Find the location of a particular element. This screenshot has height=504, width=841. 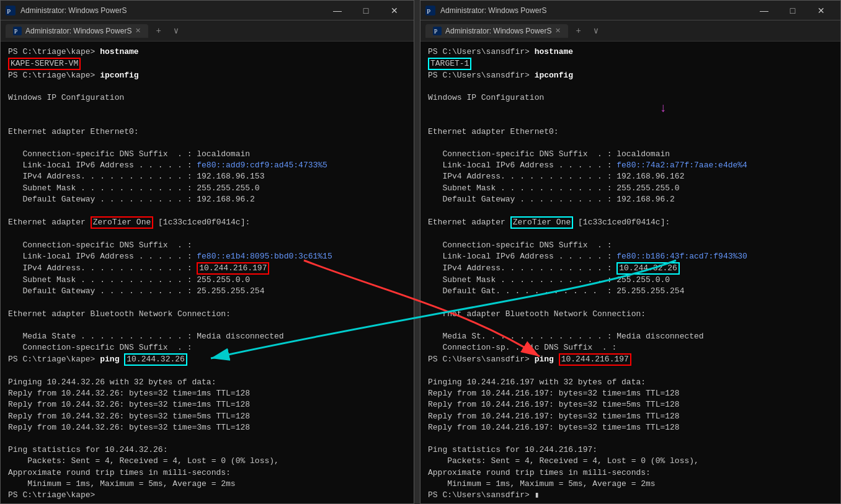

line-38-left: Approximate round trip times in milli-se… is located at coordinates (119, 472).